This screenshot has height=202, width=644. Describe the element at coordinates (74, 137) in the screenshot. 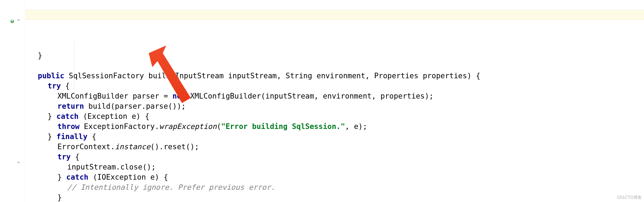

I see `code-token: finally` at that location.